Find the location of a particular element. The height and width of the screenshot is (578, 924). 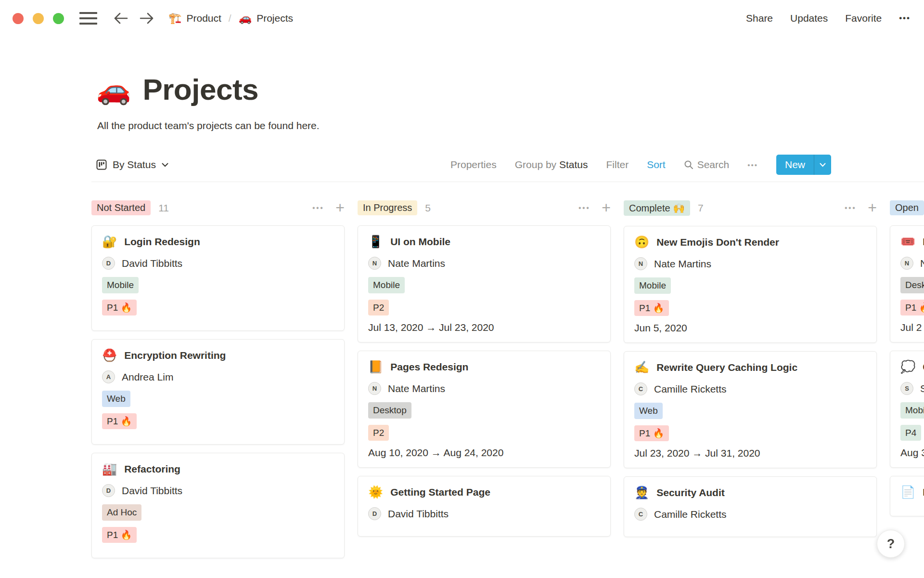

toolbar-more-icon: ••• is located at coordinates (753, 165).